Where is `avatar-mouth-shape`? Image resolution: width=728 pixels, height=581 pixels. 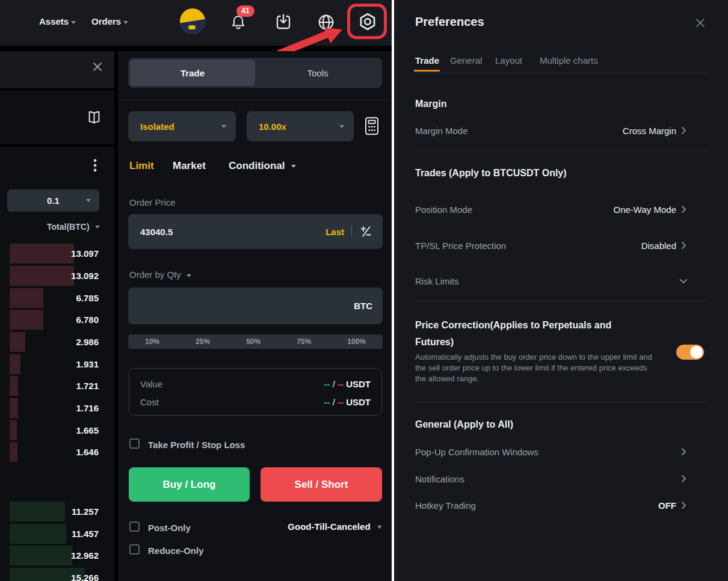
avatar-mouth-shape is located at coordinates (192, 28).